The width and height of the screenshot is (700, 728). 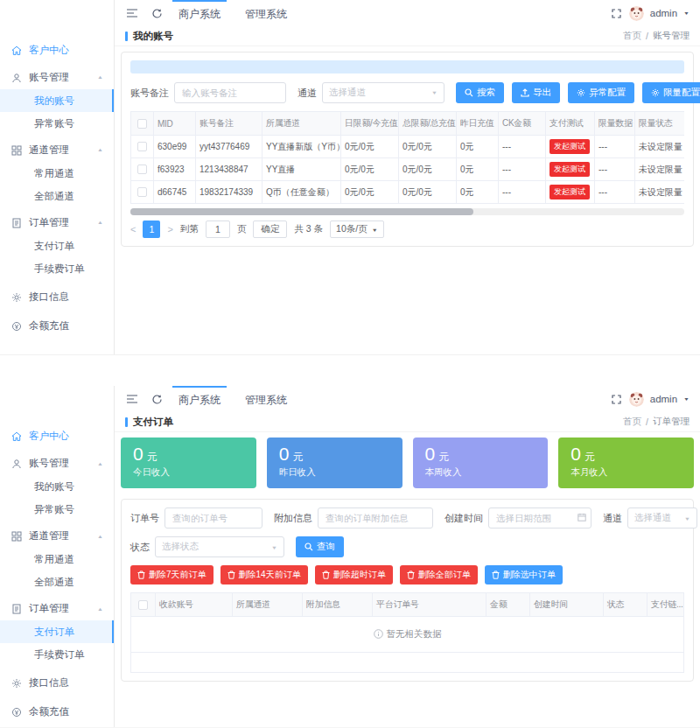 I want to click on breadcrumb-bar: 支付订单 首页 / 订单管理, so click(x=408, y=422).